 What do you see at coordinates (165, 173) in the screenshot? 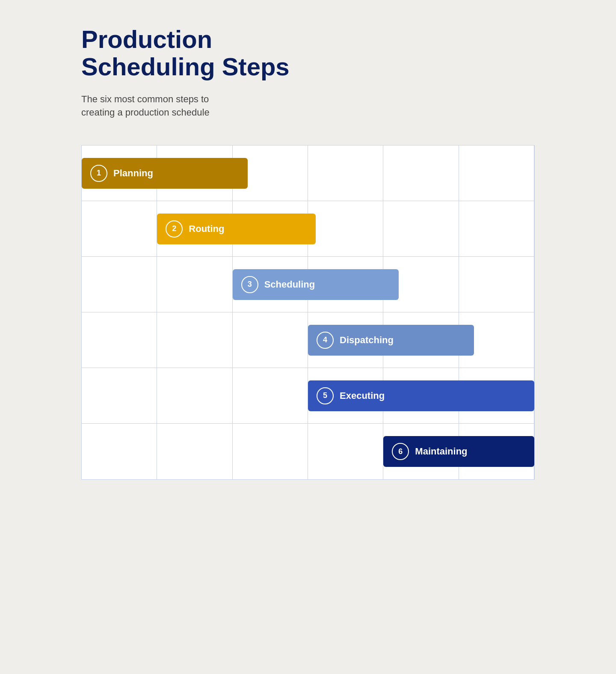
I see `step-bar-planning: 1 Planning` at bounding box center [165, 173].